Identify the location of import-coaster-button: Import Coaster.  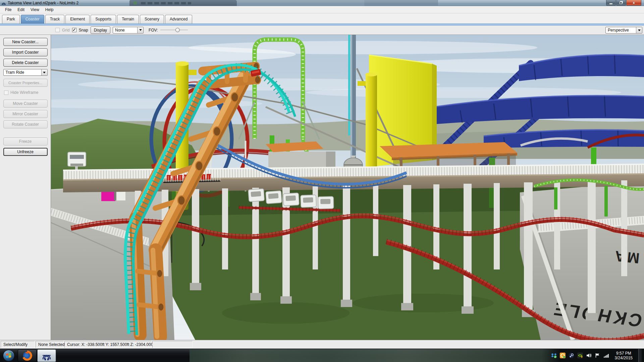
(25, 52).